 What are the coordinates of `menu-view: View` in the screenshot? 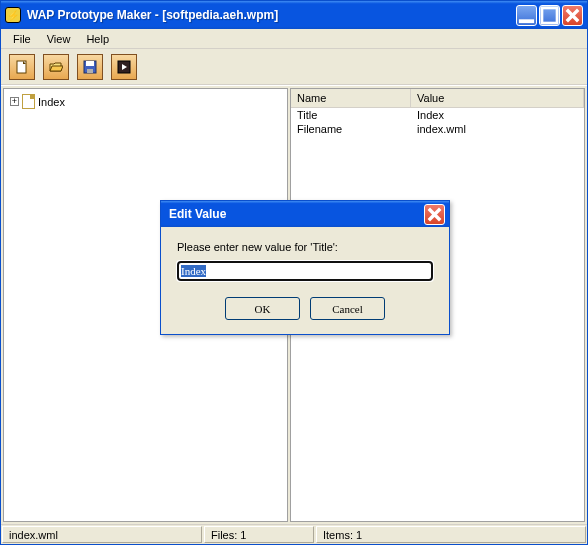 It's located at (59, 39).